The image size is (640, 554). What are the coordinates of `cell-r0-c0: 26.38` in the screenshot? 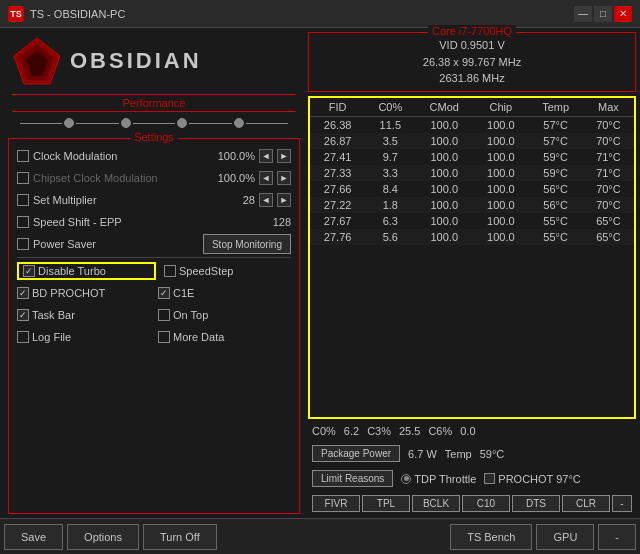 It's located at (338, 124).